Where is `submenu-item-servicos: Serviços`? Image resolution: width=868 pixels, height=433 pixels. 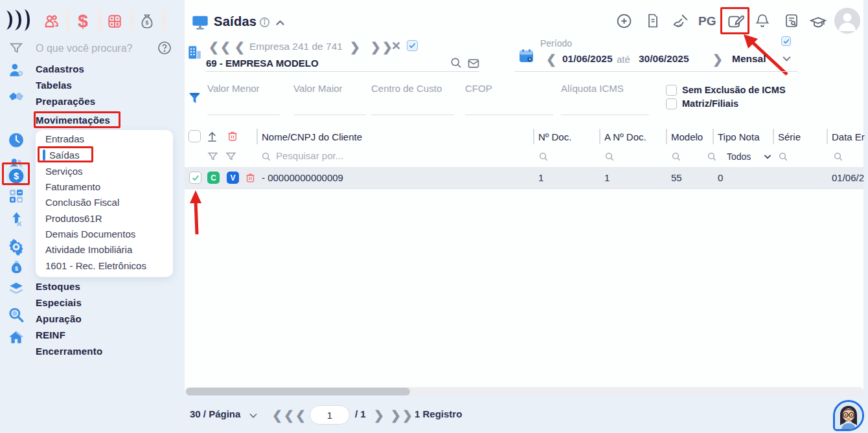 submenu-item-servicos: Serviços is located at coordinates (64, 171).